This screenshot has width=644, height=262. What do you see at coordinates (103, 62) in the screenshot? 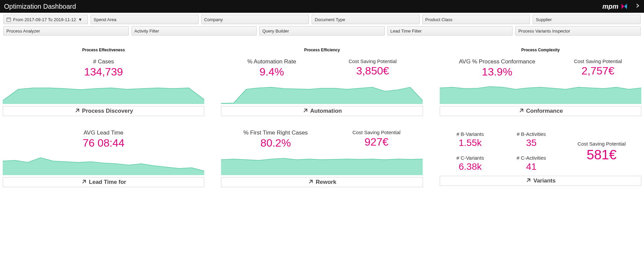
I see `kpi-label: # Cases` at bounding box center [103, 62].